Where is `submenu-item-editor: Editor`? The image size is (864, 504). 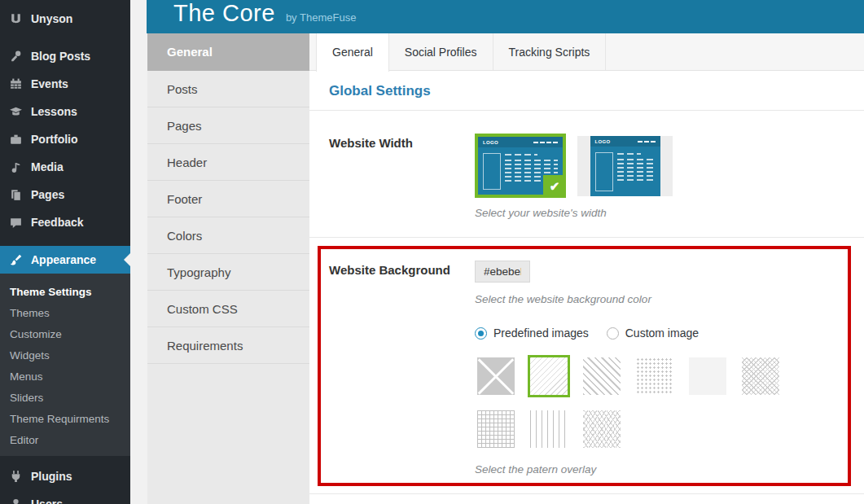
submenu-item-editor: Editor is located at coordinates (65, 440).